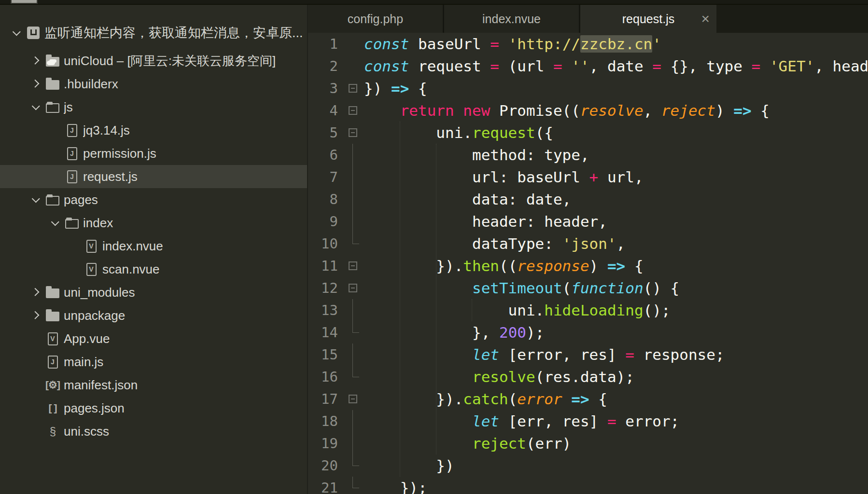  Describe the element at coordinates (449, 44) in the screenshot. I see `token: baseUrl` at that location.